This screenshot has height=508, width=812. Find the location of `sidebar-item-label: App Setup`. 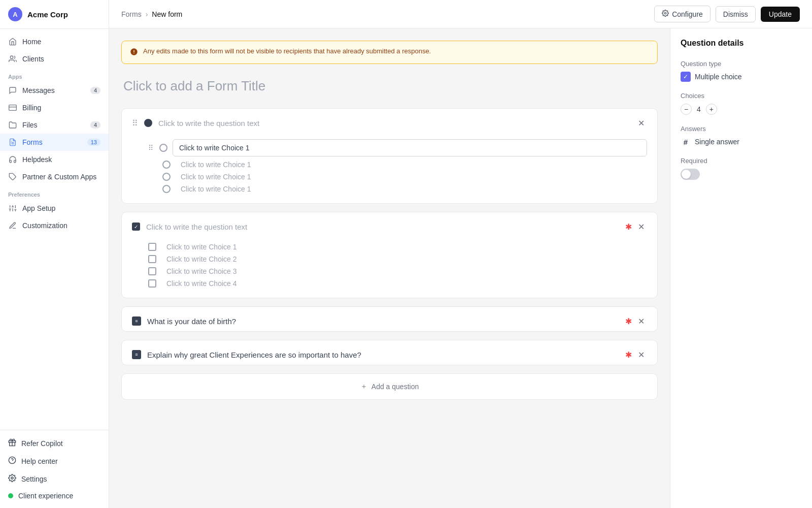

sidebar-item-label: App Setup is located at coordinates (39, 208).